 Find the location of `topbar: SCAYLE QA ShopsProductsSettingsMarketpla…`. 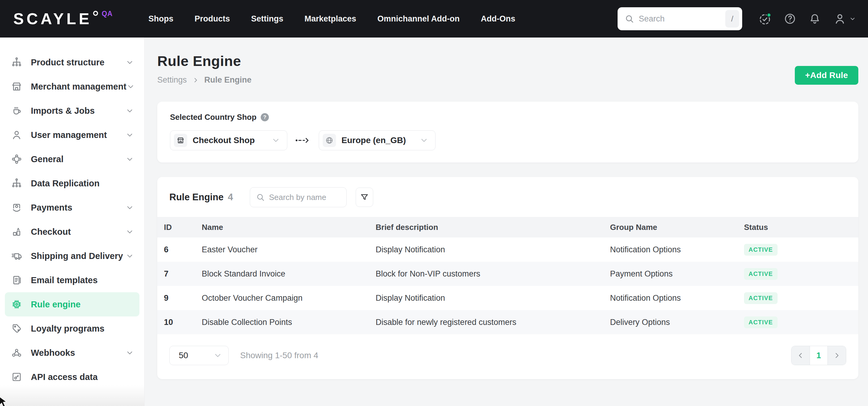

topbar: SCAYLE QA ShopsProductsSettingsMarketpla… is located at coordinates (434, 19).